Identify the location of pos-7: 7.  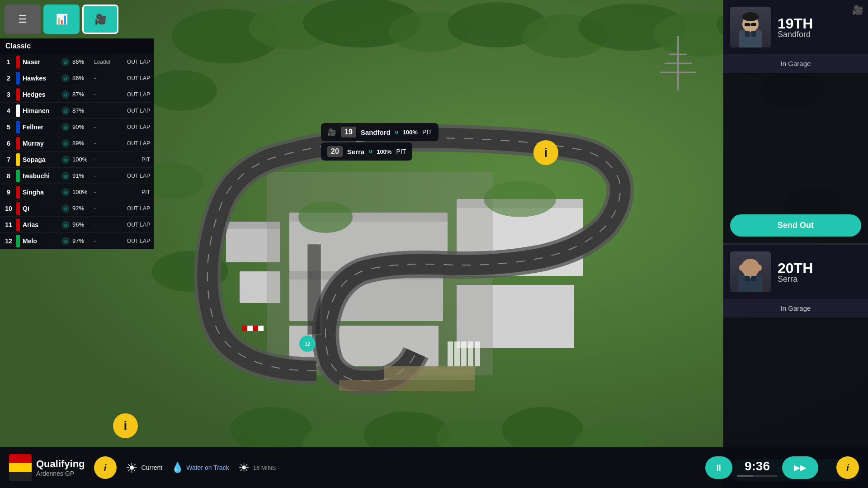
(9, 160).